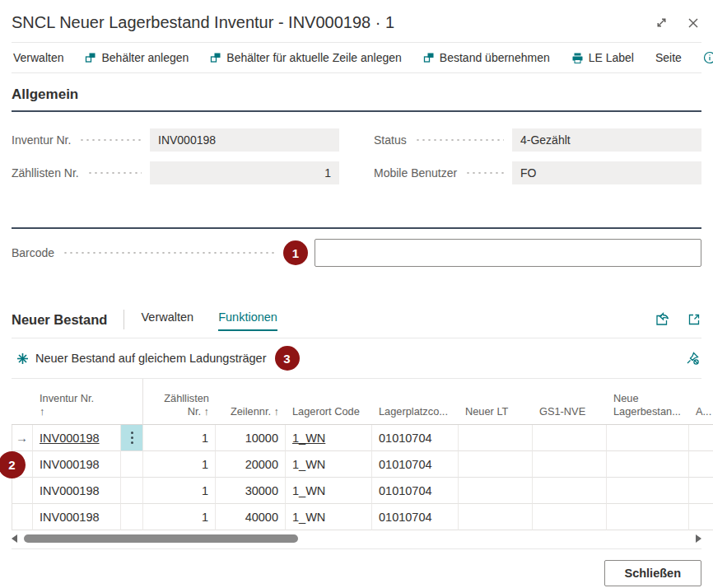 The width and height of the screenshot is (713, 588). Describe the element at coordinates (45, 173) in the screenshot. I see `zaehllisten-nr-label: Zähllisten Nr.` at that location.